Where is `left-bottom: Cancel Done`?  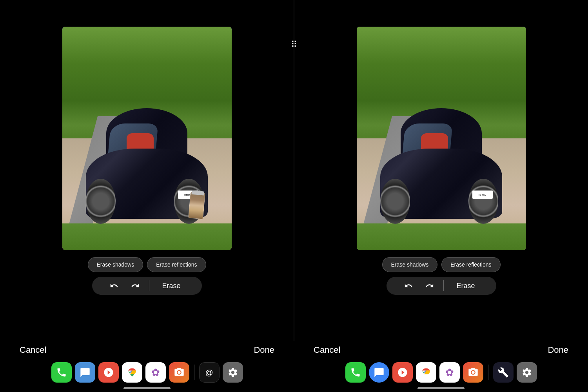 left-bottom: Cancel Done is located at coordinates (147, 365).